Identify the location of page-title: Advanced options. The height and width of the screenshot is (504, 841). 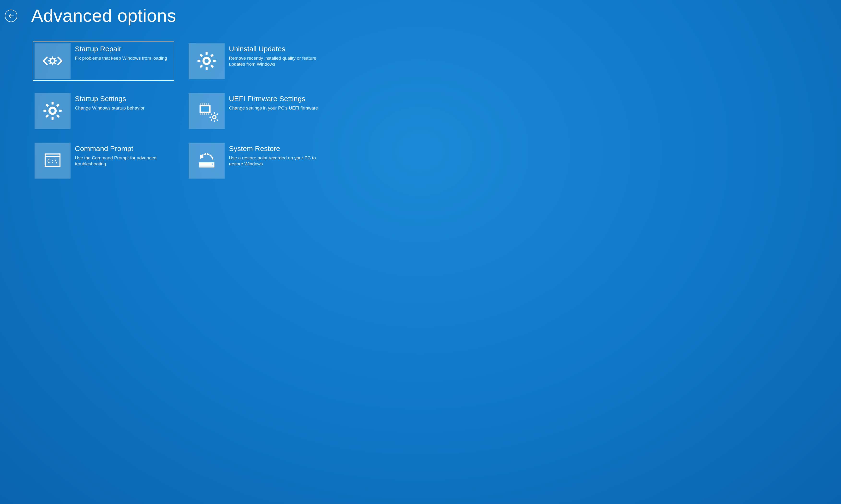
(104, 16).